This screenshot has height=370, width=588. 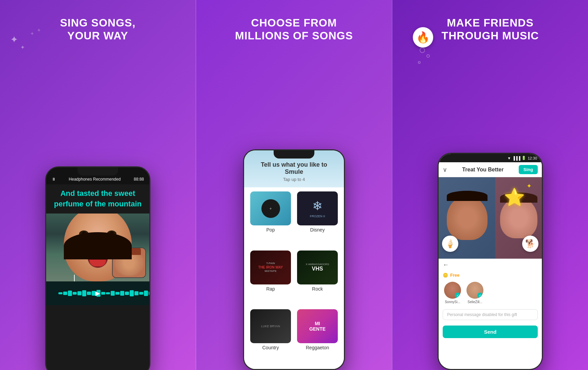 What do you see at coordinates (22, 48) in the screenshot?
I see `star-deco-2: ✦` at bounding box center [22, 48].